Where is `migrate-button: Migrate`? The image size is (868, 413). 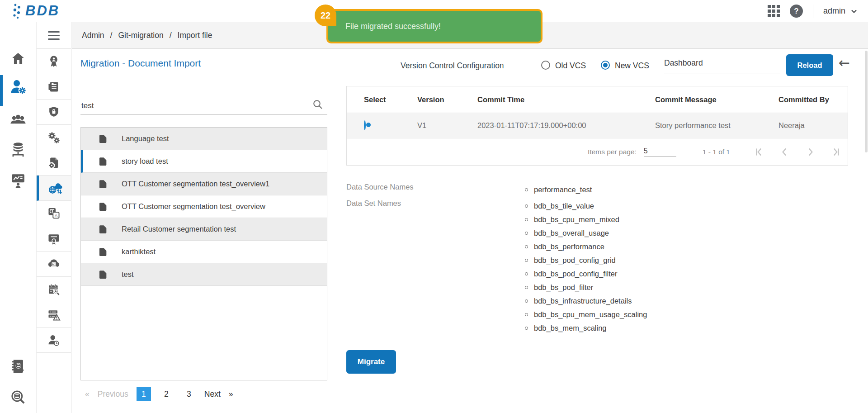
migrate-button: Migrate is located at coordinates (371, 362).